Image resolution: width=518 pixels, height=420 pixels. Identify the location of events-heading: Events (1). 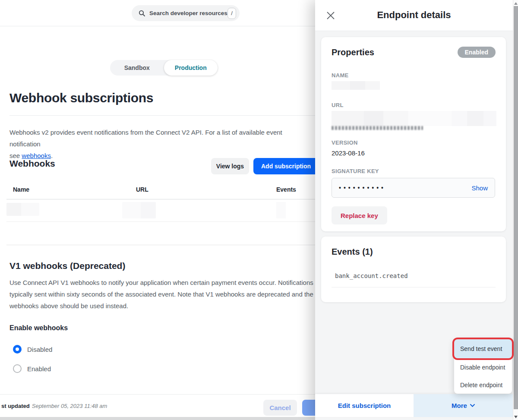
(414, 252).